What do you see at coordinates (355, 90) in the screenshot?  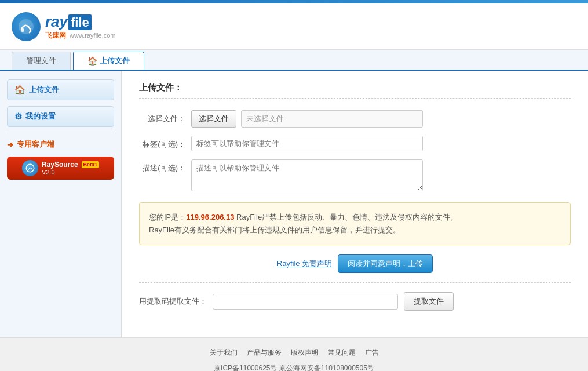 I see `page-title: 上传文件：` at bounding box center [355, 90].